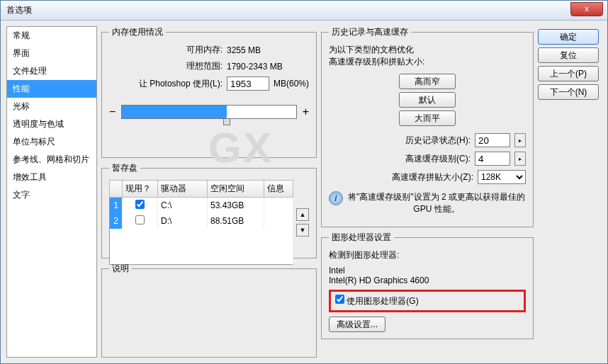 Image resolution: width=608 pixels, height=364 pixels. I want to click on tall-thin-button: 高而窄, so click(427, 81).